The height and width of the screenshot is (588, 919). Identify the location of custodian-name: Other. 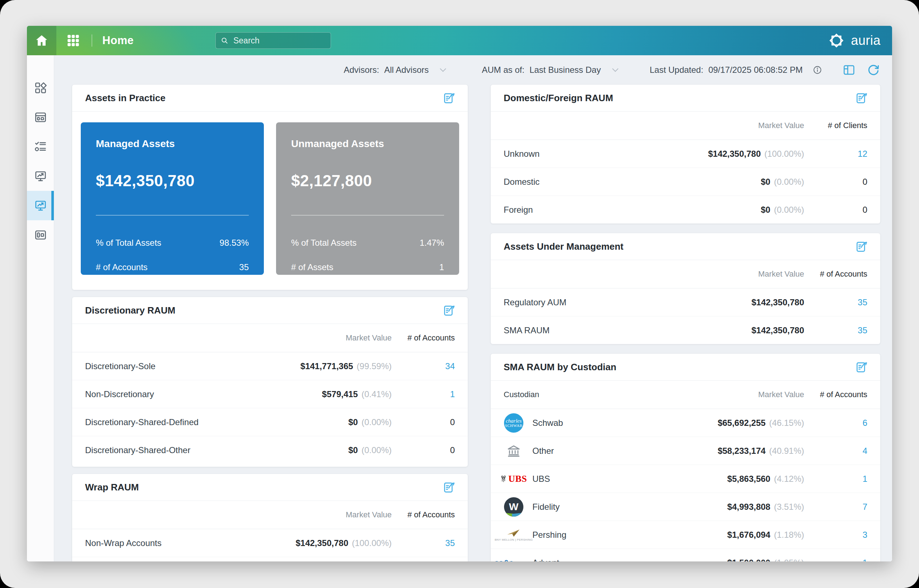
(543, 451).